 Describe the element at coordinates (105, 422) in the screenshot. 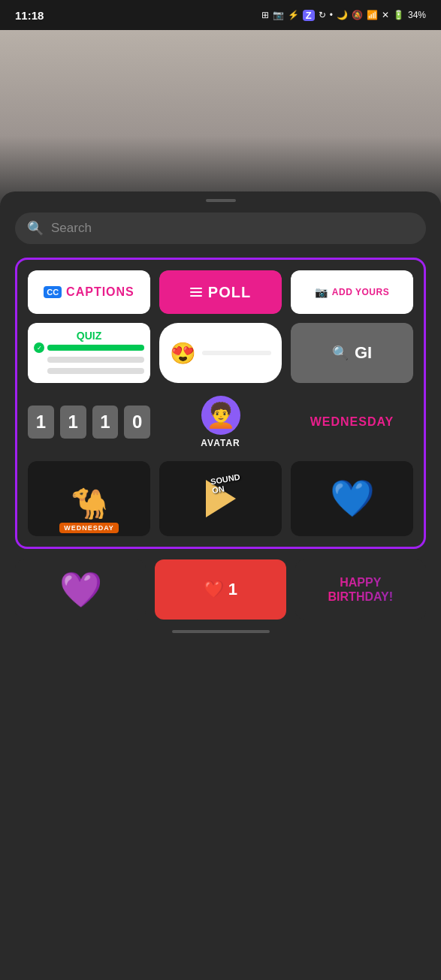

I see `countdown-digit-3: 1` at that location.